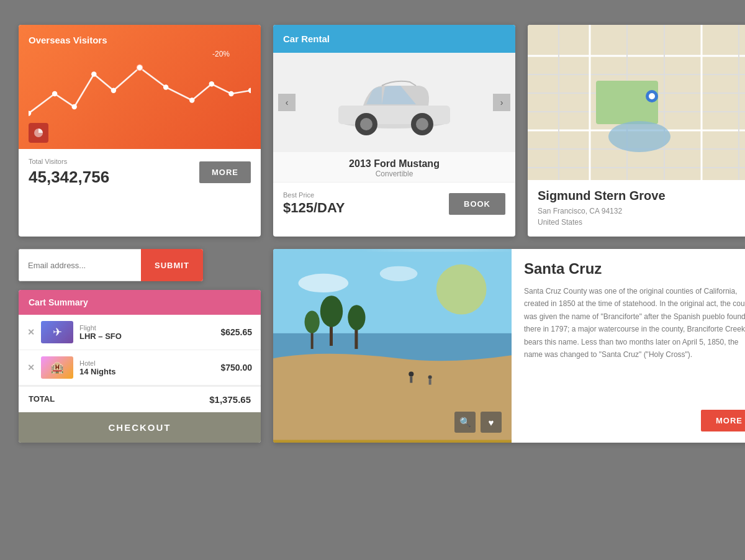 Image resolution: width=745 pixels, height=560 pixels. Describe the element at coordinates (394, 204) in the screenshot. I see `car-price-row: Best Price $125/DAY BOOK` at that location.